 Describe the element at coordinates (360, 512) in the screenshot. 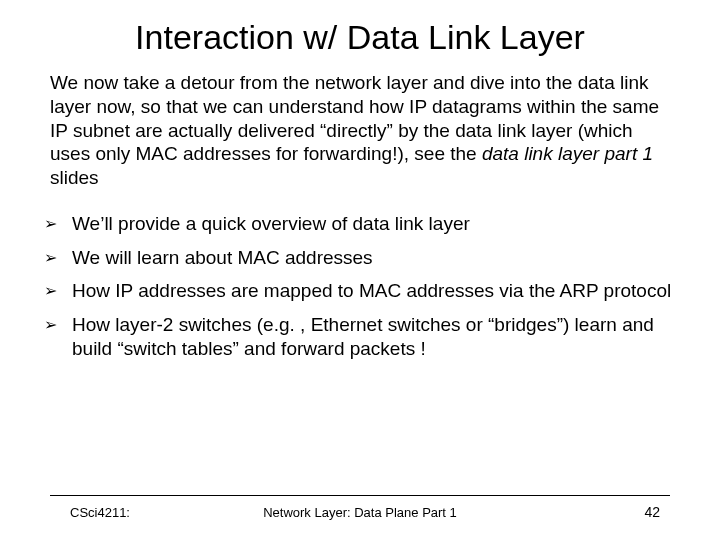

I see `footer-title: Network Layer: Data Plane Part 1` at that location.